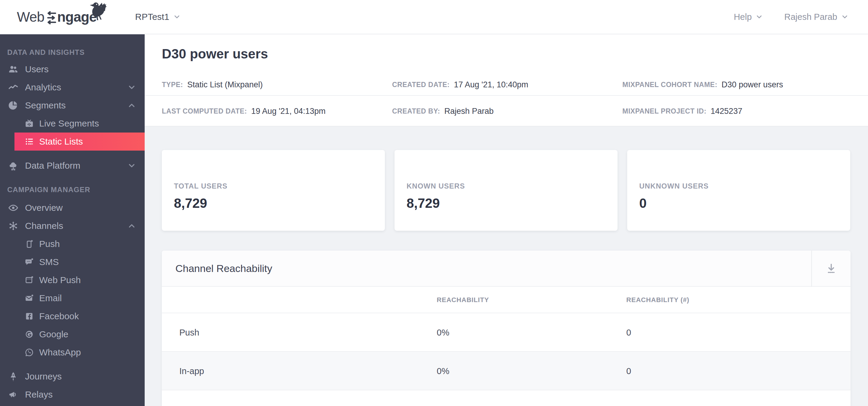  I want to click on sidebar-item-label: Web Push, so click(60, 280).